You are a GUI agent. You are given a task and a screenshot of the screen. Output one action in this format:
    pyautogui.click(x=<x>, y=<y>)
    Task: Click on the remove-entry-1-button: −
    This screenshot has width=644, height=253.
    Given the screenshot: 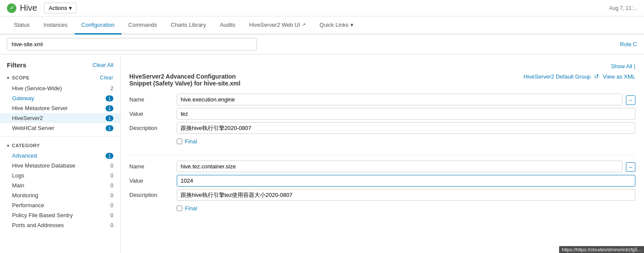 What is the action you would take?
    pyautogui.click(x=631, y=100)
    